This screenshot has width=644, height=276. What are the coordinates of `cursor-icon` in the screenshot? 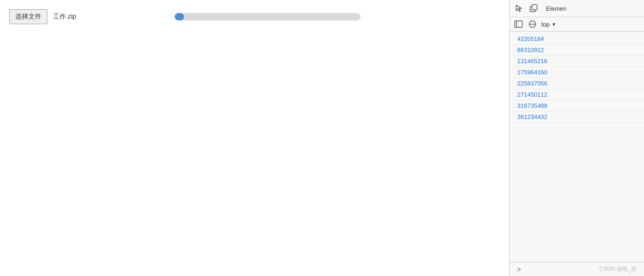 It's located at (519, 8).